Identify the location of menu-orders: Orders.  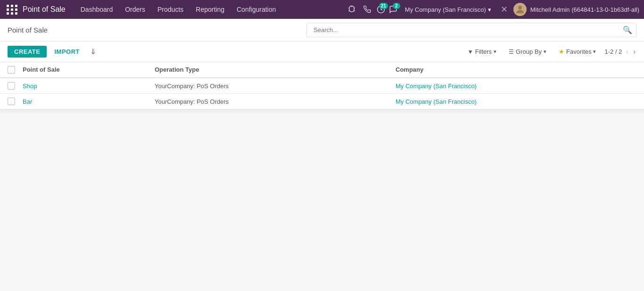
(135, 9).